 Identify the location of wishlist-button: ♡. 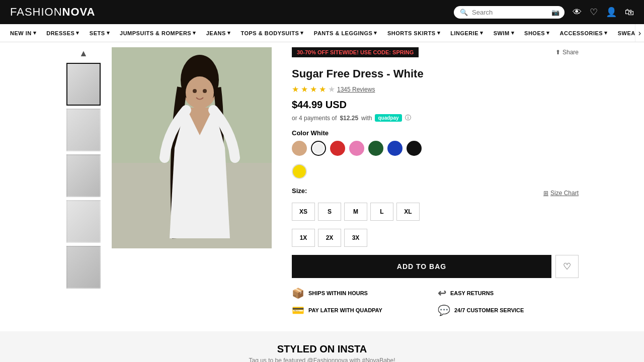
(567, 266).